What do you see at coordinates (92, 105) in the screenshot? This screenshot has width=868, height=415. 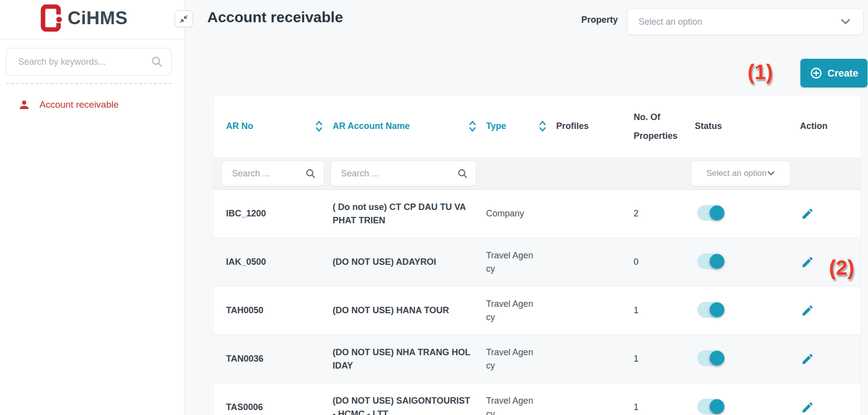 I see `sidebar-item-account-receivable: Account receivable` at bounding box center [92, 105].